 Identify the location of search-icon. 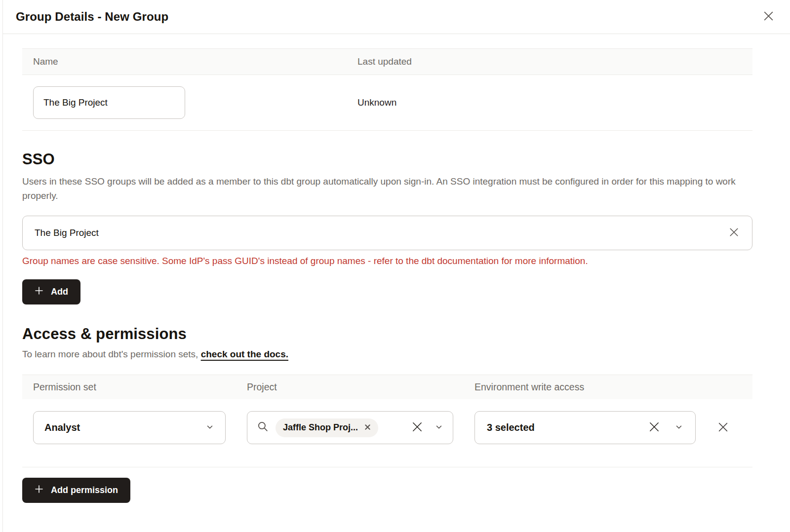
(263, 427).